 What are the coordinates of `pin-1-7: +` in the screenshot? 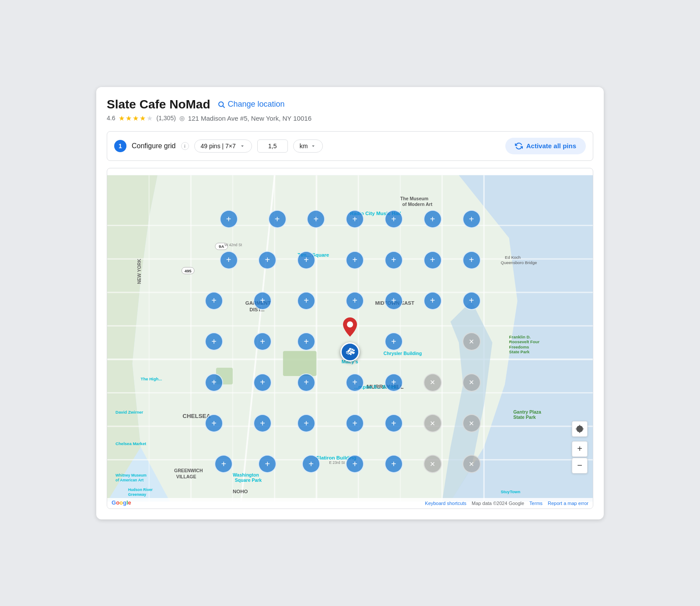 It's located at (472, 219).